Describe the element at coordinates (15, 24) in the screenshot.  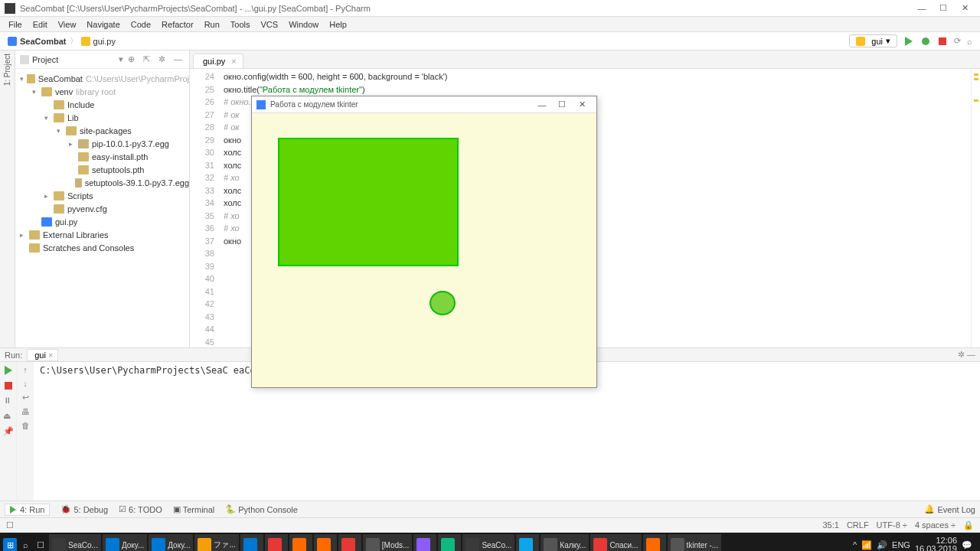
I see `menu-file: File` at that location.